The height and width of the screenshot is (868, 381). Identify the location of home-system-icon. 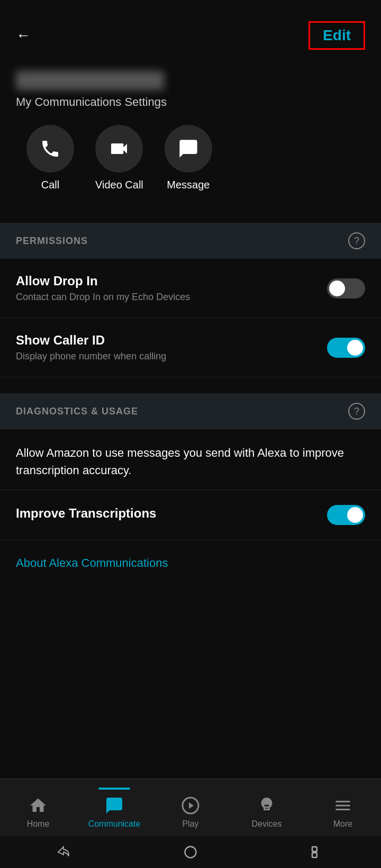
(190, 852).